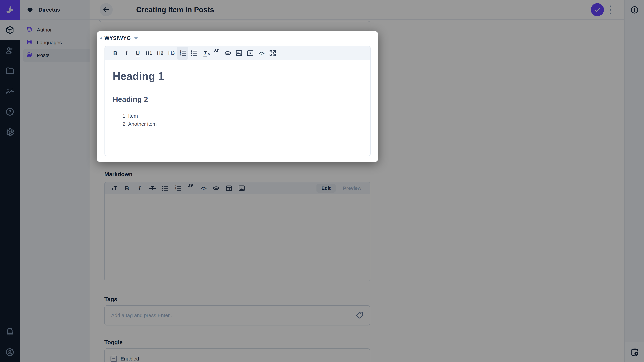 The width and height of the screenshot is (644, 362). I want to click on underline-button: U, so click(138, 53).